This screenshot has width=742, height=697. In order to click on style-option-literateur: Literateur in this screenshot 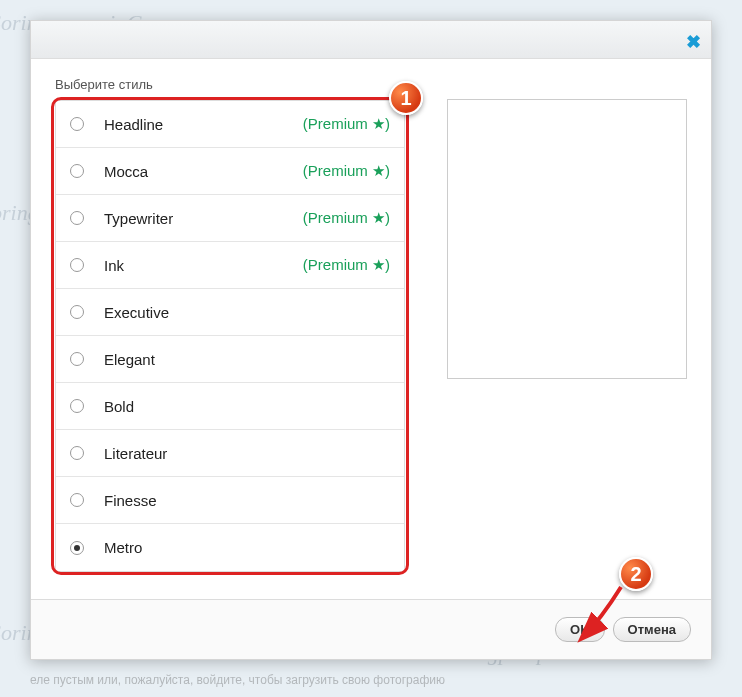, I will do `click(230, 454)`.